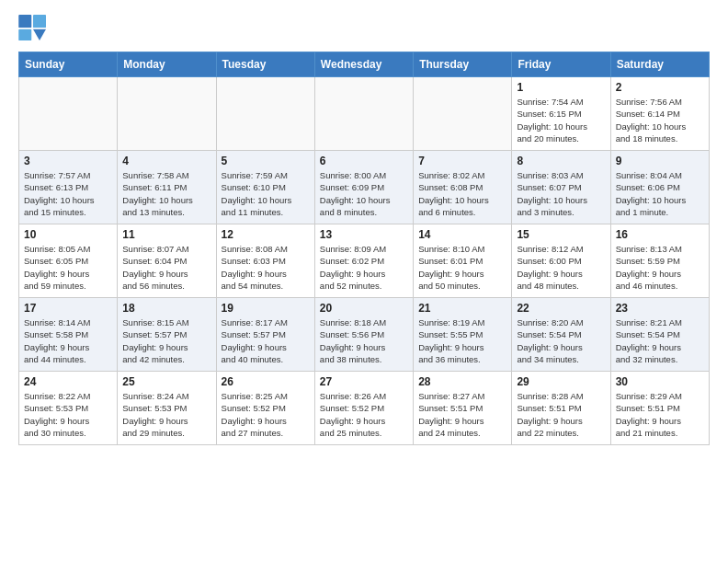  What do you see at coordinates (463, 408) in the screenshot?
I see `calendar-cell: 28Sunrise: 8:27 AM Sunset: 5:51 PM Dayli…` at bounding box center [463, 408].